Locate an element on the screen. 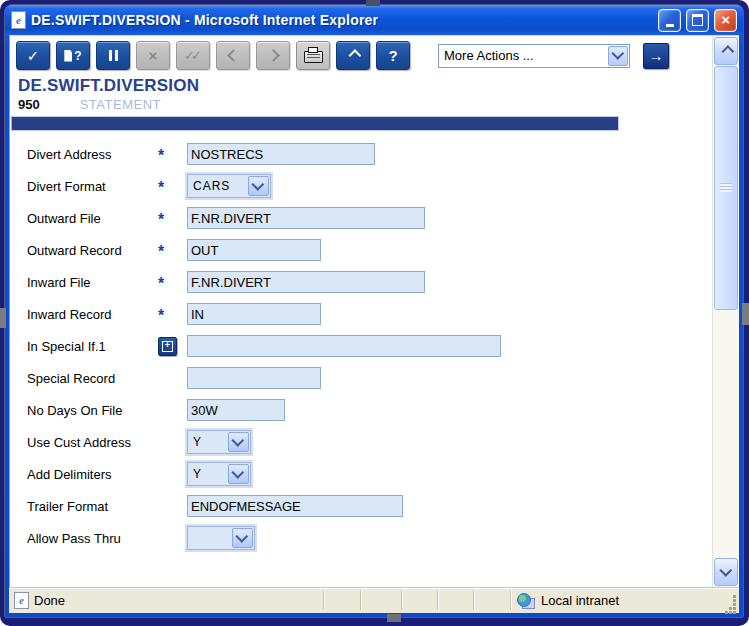 This screenshot has width=749, height=626. chevron-left-icon is located at coordinates (234, 56).